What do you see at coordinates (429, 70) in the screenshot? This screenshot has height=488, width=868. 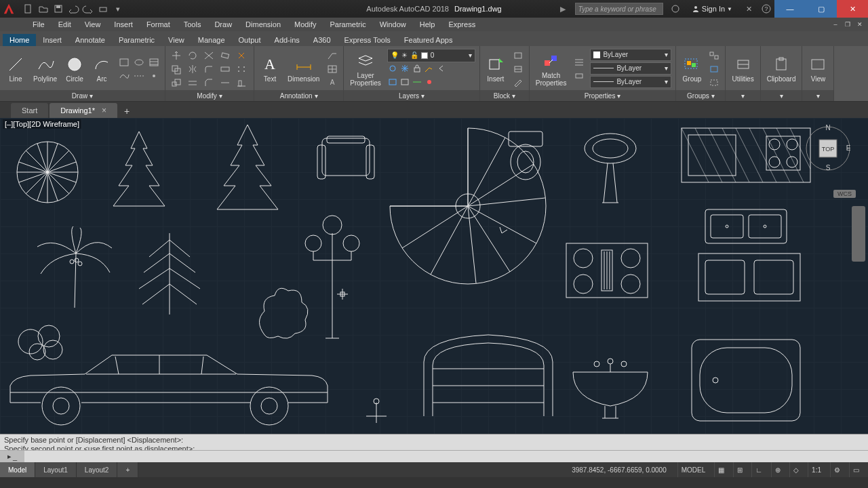 I see `layer-match-icon` at bounding box center [429, 70].